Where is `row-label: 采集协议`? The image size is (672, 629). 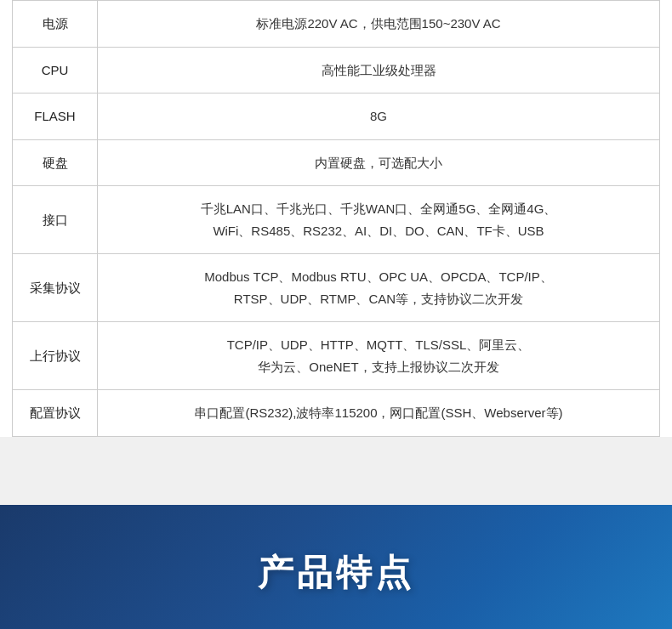 row-label: 采集协议 is located at coordinates (55, 288).